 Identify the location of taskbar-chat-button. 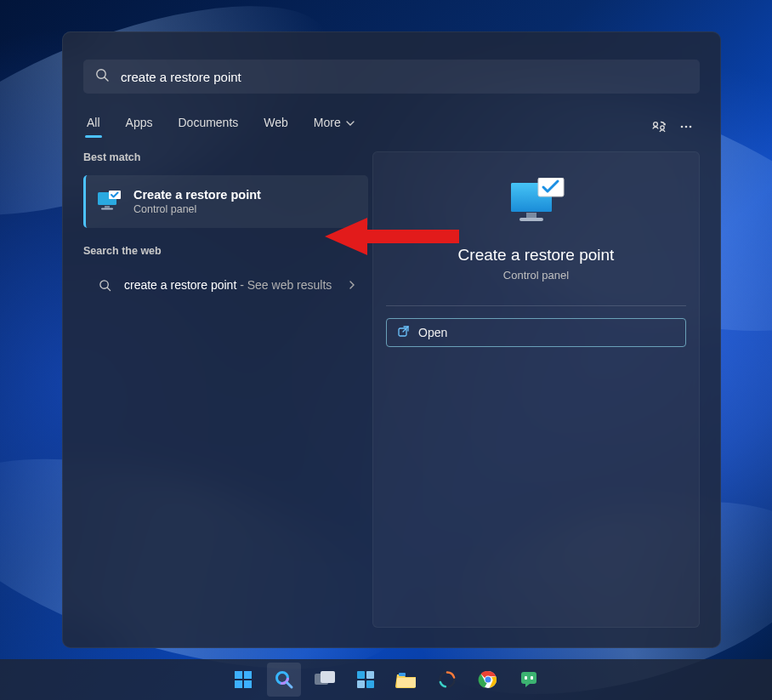
(529, 680).